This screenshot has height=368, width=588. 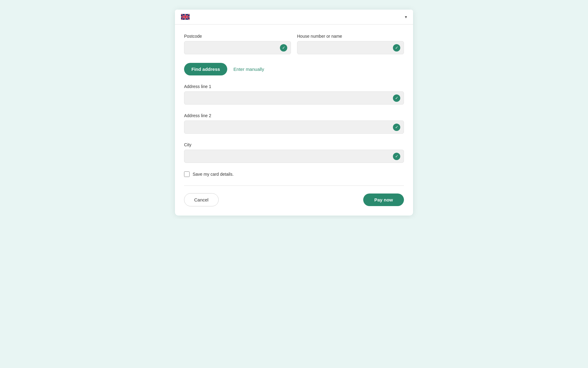 What do you see at coordinates (397, 127) in the screenshot?
I see `address2-check-icon: ✓` at bounding box center [397, 127].